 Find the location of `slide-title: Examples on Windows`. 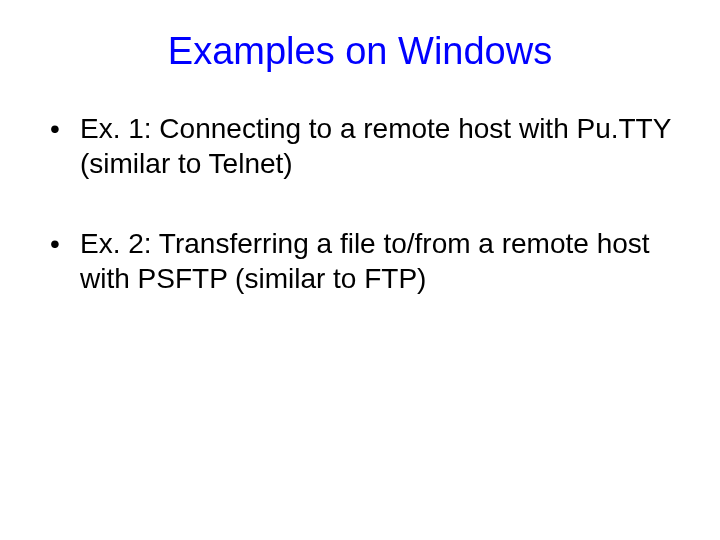

slide-title: Examples on Windows is located at coordinates (360, 52).